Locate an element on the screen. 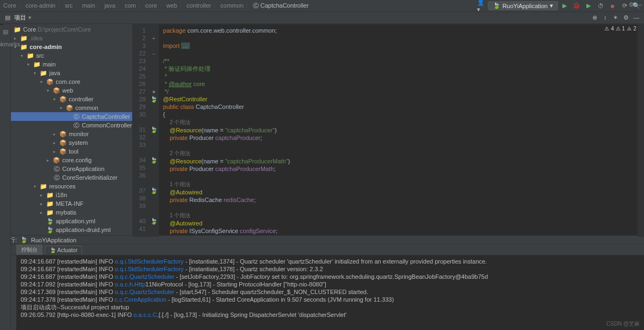 The image size is (644, 330). breadcrumb-bar: Core 〉 core-admin 〉 src 〉 main 〉 java 〉 … is located at coordinates (322, 6).